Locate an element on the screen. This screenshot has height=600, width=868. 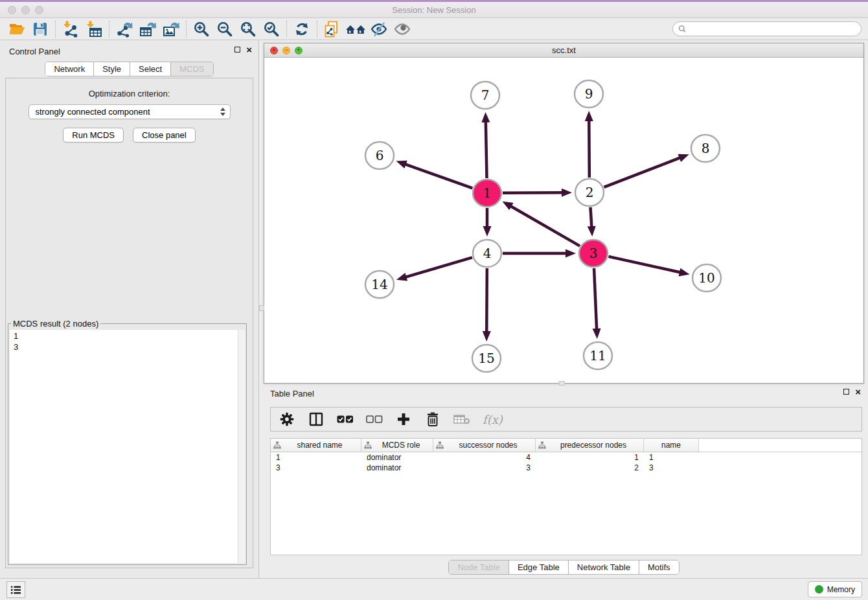
delete-table-icon is located at coordinates (462, 419).